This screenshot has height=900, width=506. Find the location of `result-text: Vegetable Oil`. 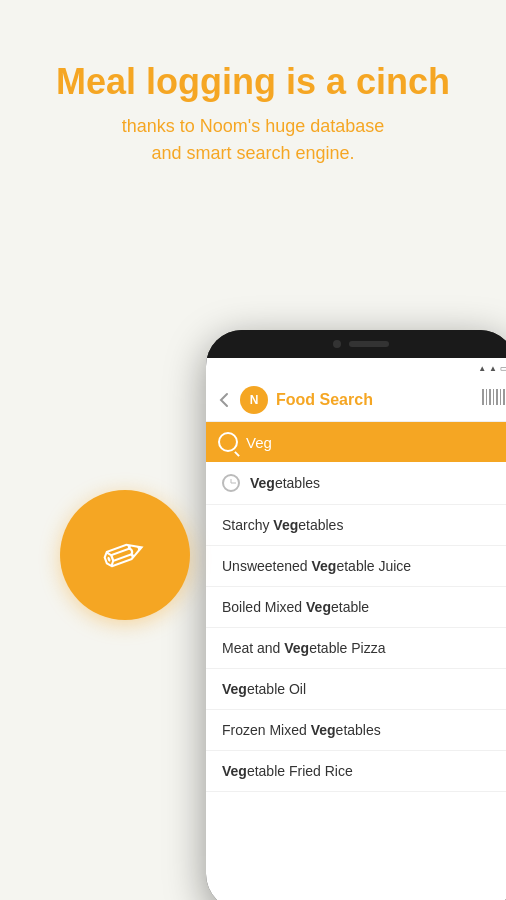

result-text: Vegetable Oil is located at coordinates (264, 689).